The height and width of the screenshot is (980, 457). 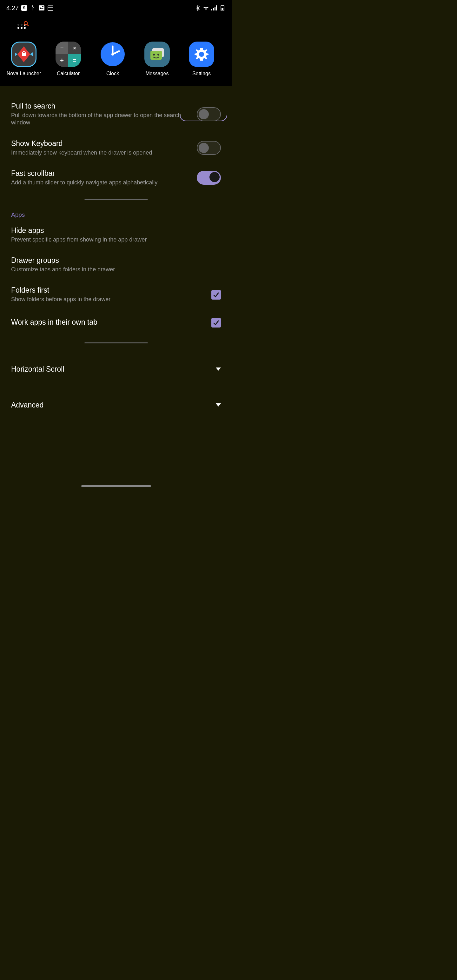 I want to click on app-messages: Messages, so click(x=157, y=59).